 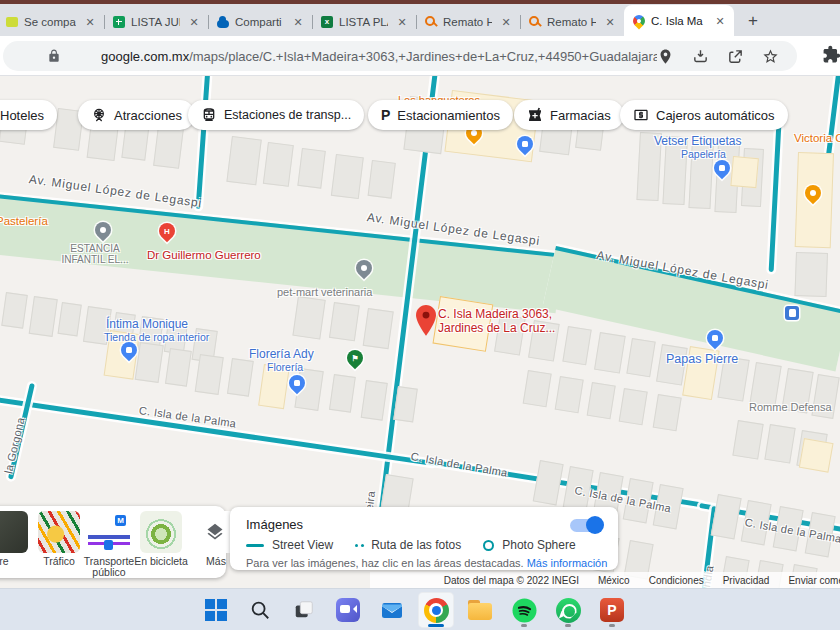 I want to click on tab-lista-pla: x LISTA PLA ✕, so click(x=364, y=22).